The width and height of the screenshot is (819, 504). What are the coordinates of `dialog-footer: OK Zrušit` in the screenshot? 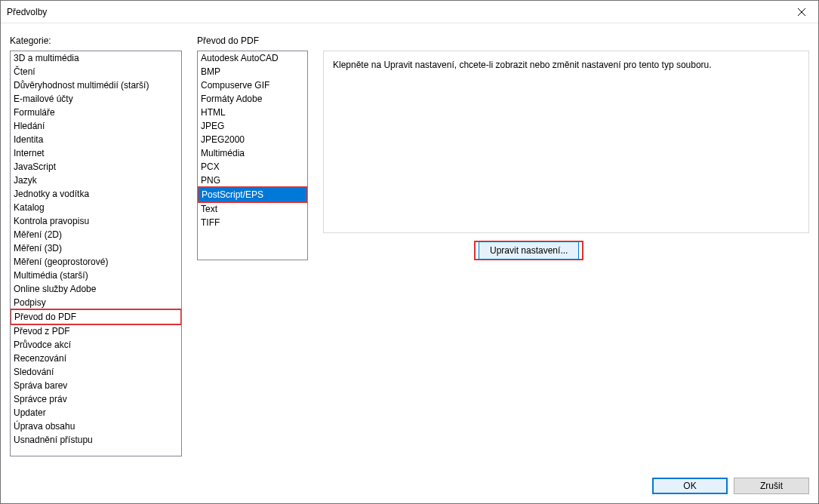 It's located at (409, 487).